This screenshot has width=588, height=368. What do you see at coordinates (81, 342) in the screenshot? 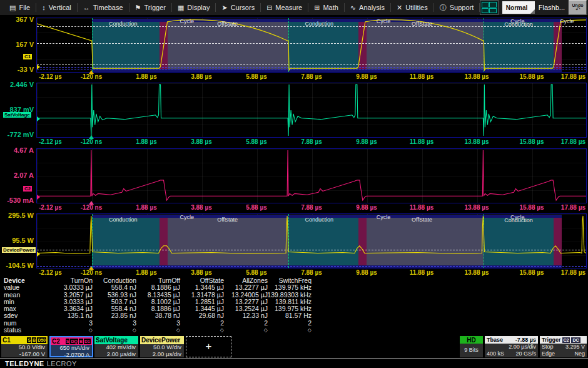
I see `descriptor-badge: B` at bounding box center [81, 342].